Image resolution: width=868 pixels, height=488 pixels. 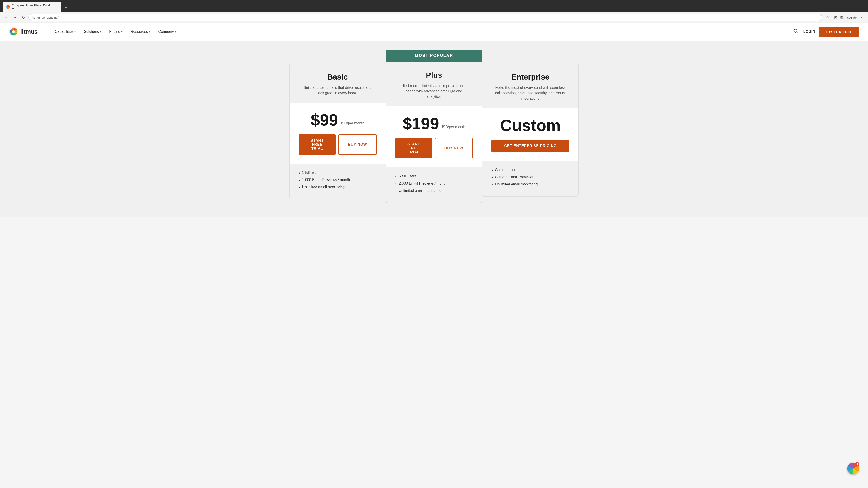 I want to click on feature-text: 2,000 Email Previews / month, so click(x=423, y=184).